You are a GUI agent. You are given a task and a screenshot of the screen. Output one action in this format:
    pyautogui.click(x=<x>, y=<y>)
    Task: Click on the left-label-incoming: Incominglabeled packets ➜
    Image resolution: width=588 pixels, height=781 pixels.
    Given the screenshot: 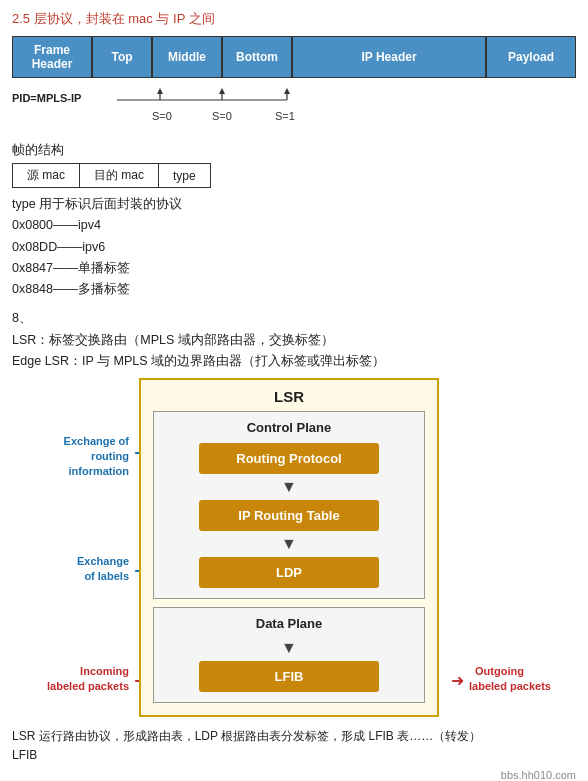 What is the action you would take?
    pyautogui.click(x=79, y=678)
    